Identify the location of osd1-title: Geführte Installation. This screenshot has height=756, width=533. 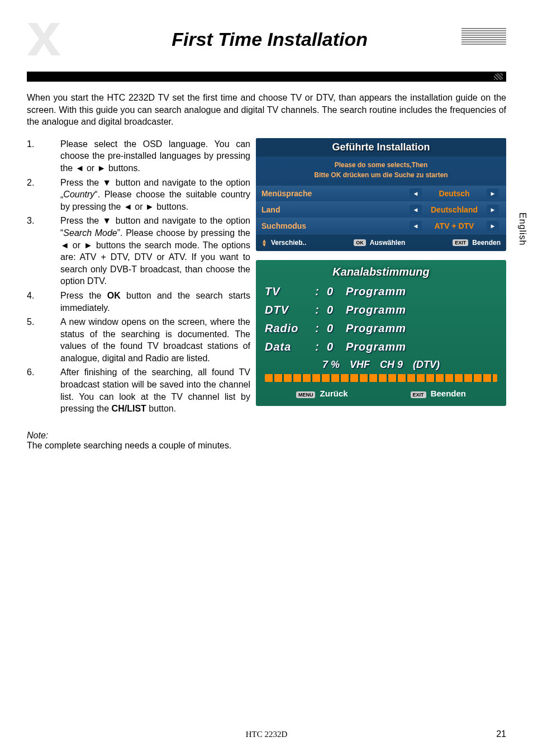
(381, 148).